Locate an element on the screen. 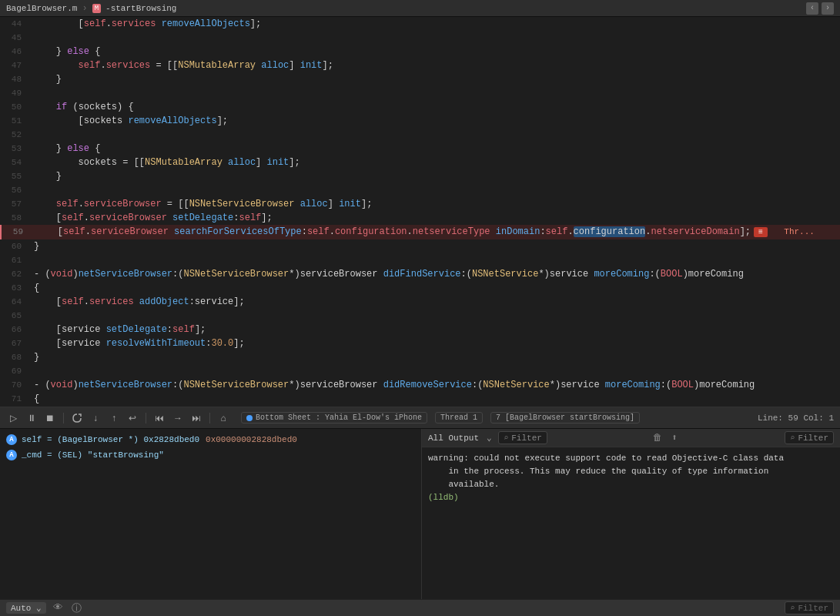 Image resolution: width=840 pixels, height=616 pixels. code-line-66: 66 [service setDelegate:self]; is located at coordinates (420, 330).